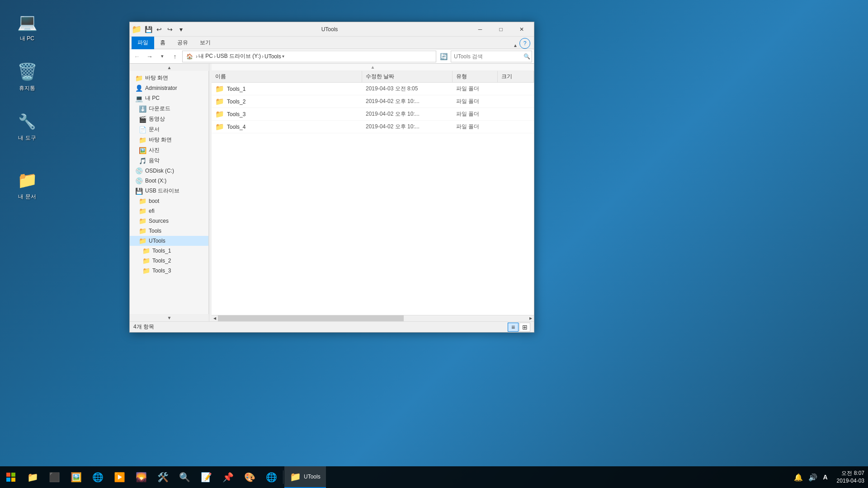 Image resolution: width=868 pixels, height=488 pixels. What do you see at coordinates (27, 22) in the screenshot?
I see `my-pc-icon: 💻` at bounding box center [27, 22].